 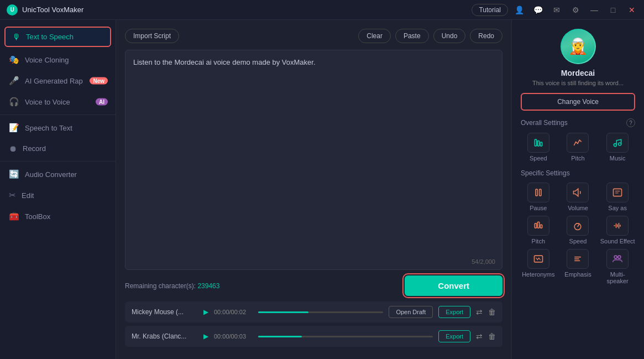 I want to click on settings-icon: ⚙, so click(x=575, y=10).